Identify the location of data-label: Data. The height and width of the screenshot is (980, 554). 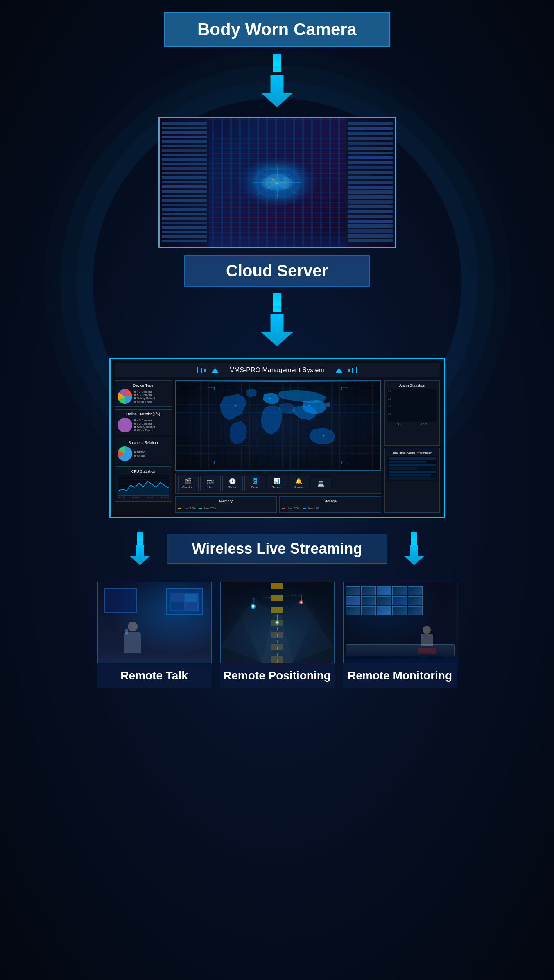
(255, 487).